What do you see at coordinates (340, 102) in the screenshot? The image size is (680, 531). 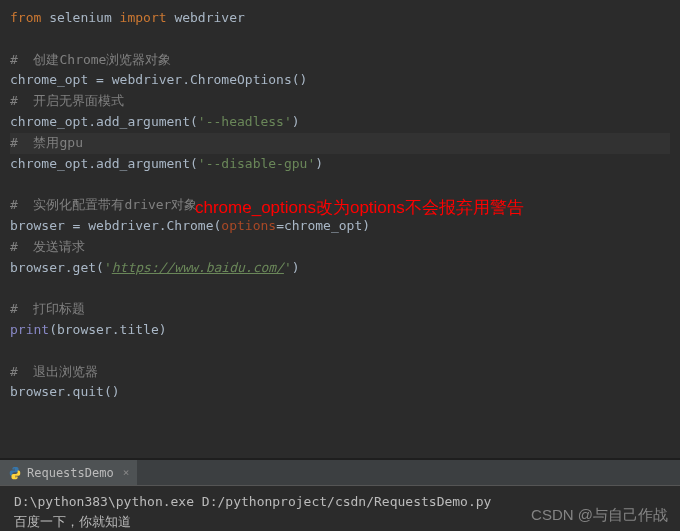 I see `code-line: # 开启无界面模式` at bounding box center [340, 102].